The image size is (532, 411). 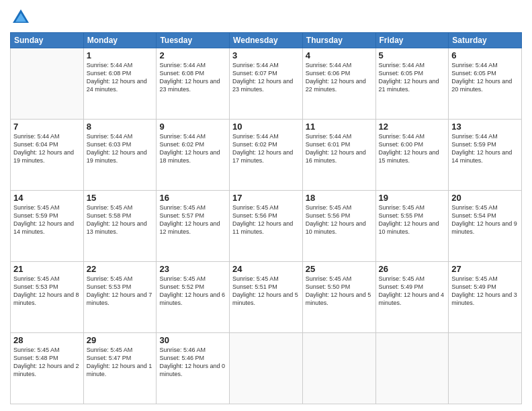 I want to click on logo-icon, so click(x=21, y=17).